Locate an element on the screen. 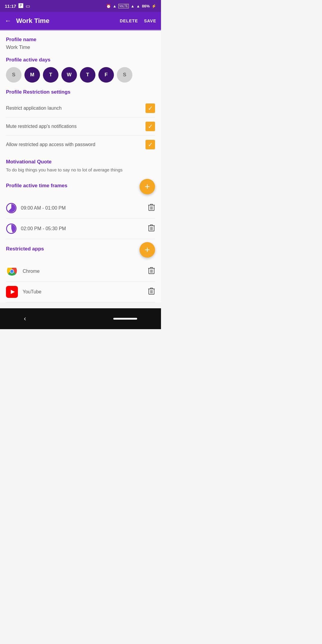 The width and height of the screenshot is (322, 644). delete-button: DELETE is located at coordinates (129, 21).